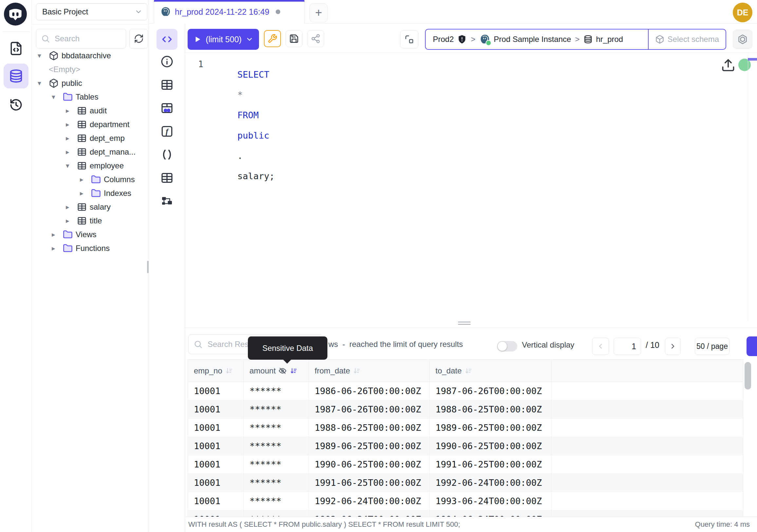 Image resolution: width=757 pixels, height=532 pixels. I want to click on share-button, so click(316, 39).